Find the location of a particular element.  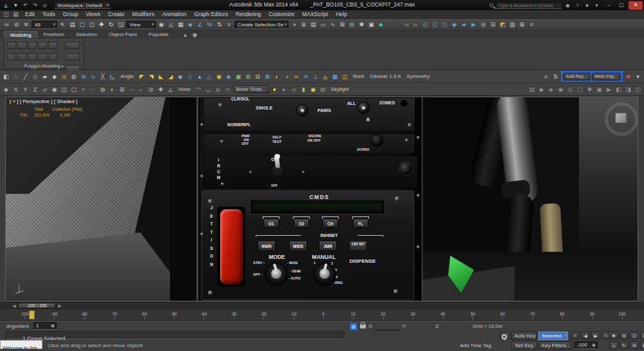

edit-poly-mode-icon: ◧ is located at coordinates (6, 77).